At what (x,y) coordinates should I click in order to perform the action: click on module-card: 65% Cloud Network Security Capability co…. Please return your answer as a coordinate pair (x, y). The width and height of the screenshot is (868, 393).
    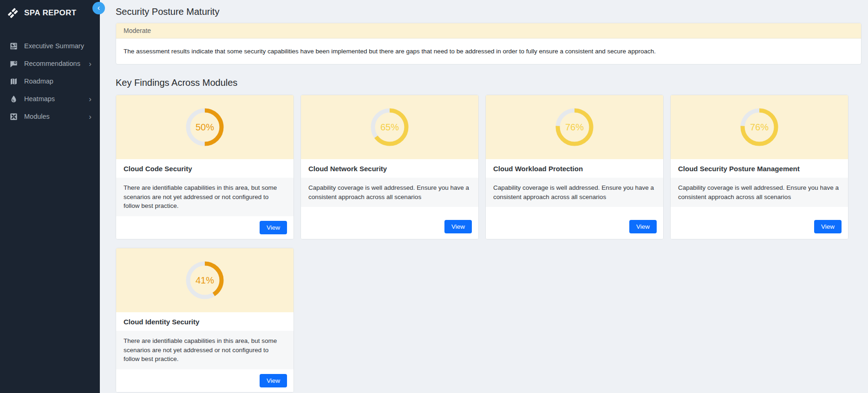
    Looking at the image, I should click on (390, 167).